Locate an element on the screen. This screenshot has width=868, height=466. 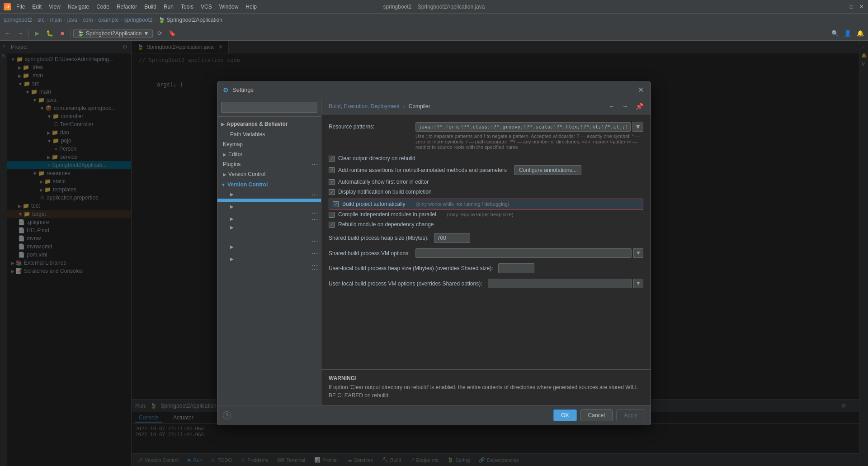
nav-item-required-plugins: ⋯ is located at coordinates (269, 269).